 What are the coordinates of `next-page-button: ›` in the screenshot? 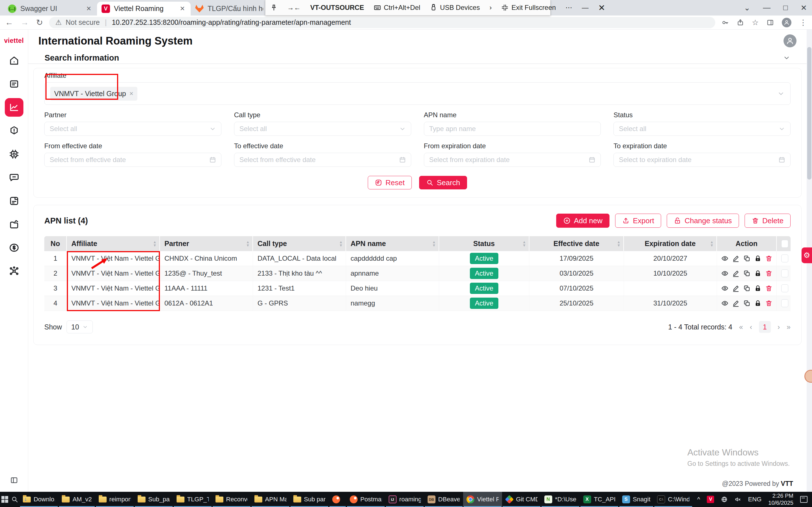 It's located at (778, 327).